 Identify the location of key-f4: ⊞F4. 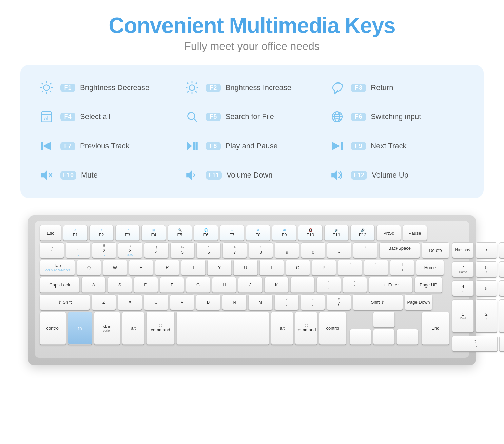
(154, 233).